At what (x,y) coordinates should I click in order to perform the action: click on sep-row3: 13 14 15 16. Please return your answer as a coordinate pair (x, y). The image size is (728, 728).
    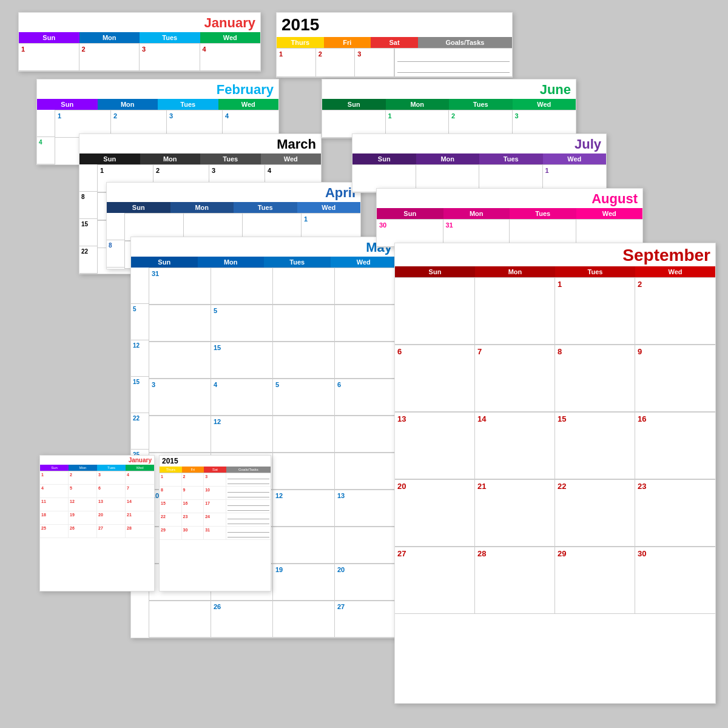
    Looking at the image, I should click on (555, 445).